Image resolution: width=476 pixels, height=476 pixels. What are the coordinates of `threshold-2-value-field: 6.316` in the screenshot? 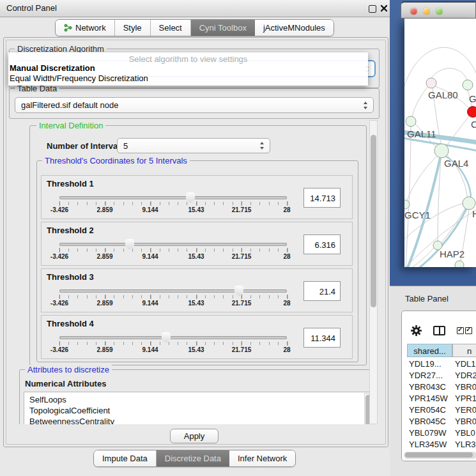 It's located at (322, 244).